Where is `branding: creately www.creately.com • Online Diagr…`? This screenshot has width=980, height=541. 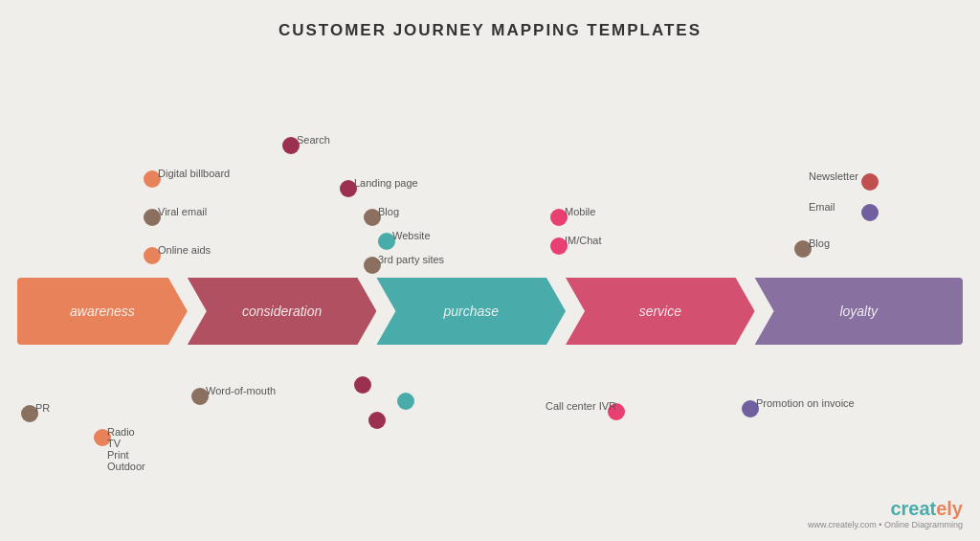
branding: creately www.creately.com • Online Diagr… is located at coordinates (885, 513).